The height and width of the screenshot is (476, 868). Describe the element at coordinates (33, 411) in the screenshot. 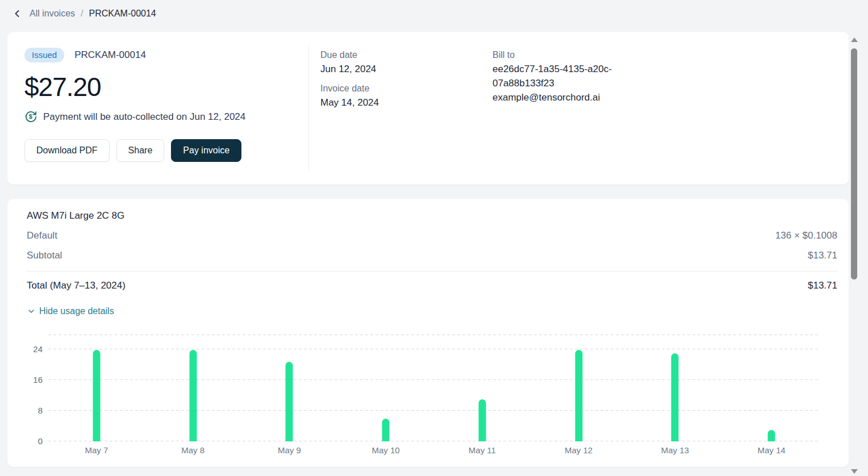

I see `y-axis-tick-label: 8` at that location.